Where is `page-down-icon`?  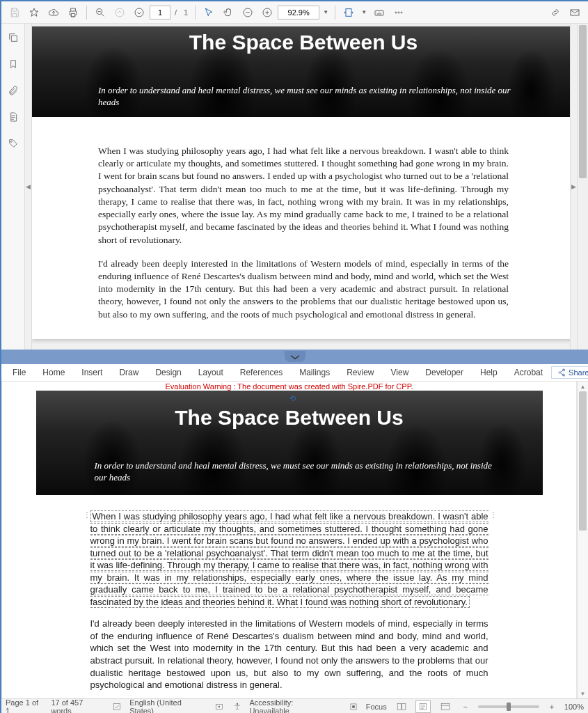 page-down-icon is located at coordinates (139, 13).